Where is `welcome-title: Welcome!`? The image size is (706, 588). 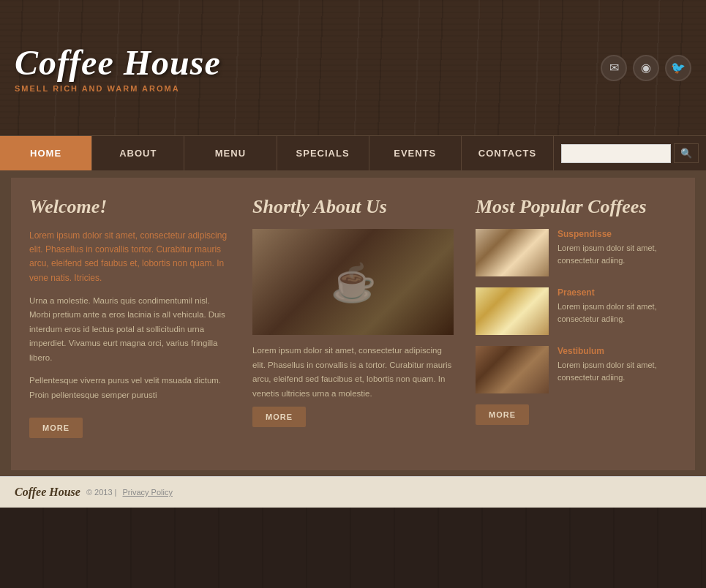
welcome-title: Welcome! is located at coordinates (130, 207).